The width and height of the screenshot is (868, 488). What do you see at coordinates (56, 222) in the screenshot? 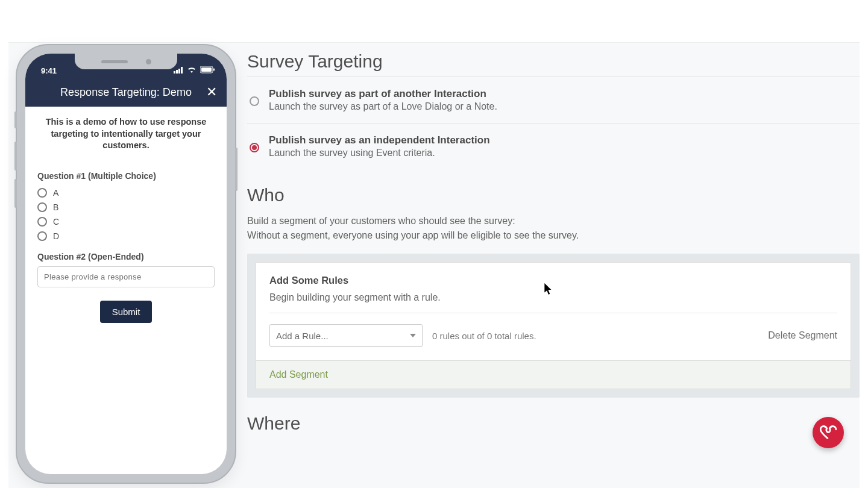
I see `choice-label: C` at bounding box center [56, 222].